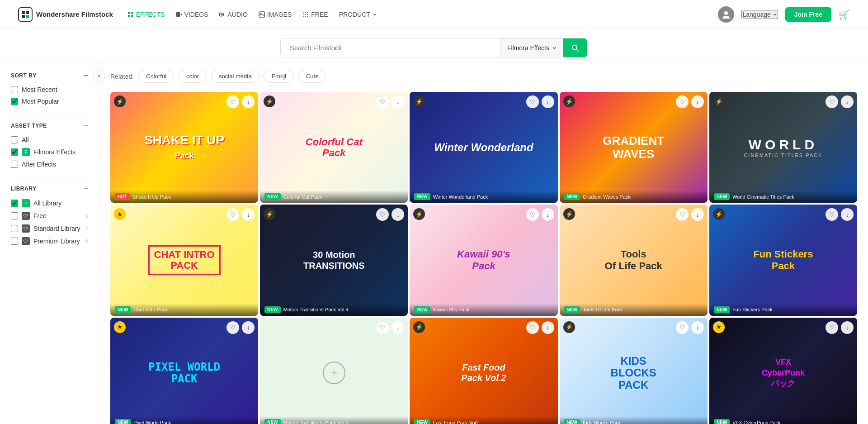 This screenshot has width=868, height=424. I want to click on lib-standard-checkbox, so click(14, 229).